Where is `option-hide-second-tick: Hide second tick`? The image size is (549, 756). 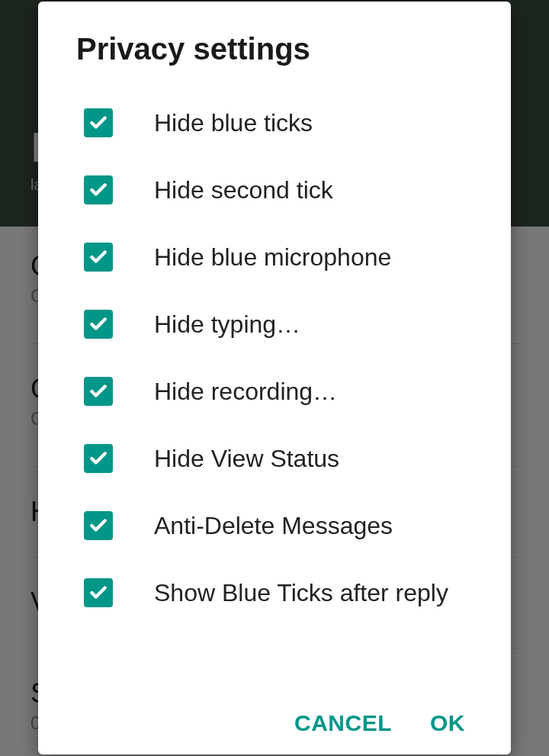
option-hide-second-tick: Hide second tick is located at coordinates (274, 190).